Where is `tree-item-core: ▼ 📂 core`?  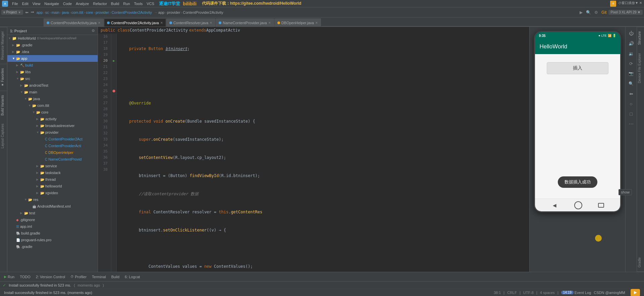
tree-item-core: ▼ 📂 core is located at coordinates (52, 112).